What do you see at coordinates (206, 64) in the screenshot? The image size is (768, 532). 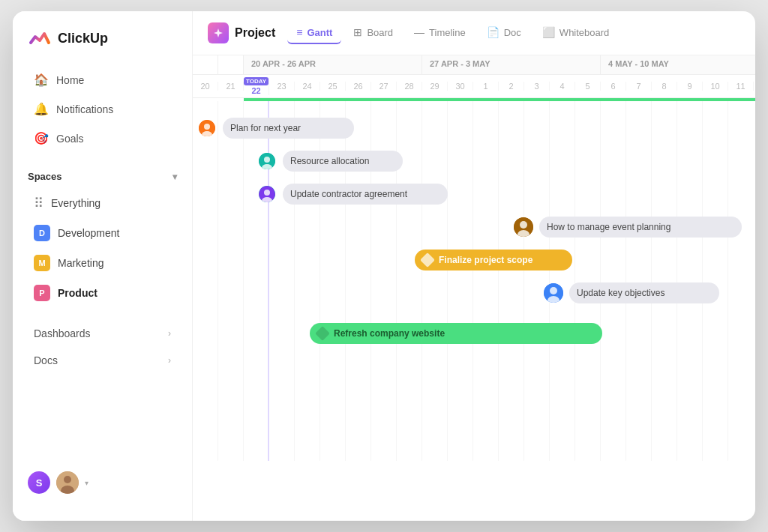 I see `week-spacer` at bounding box center [206, 64].